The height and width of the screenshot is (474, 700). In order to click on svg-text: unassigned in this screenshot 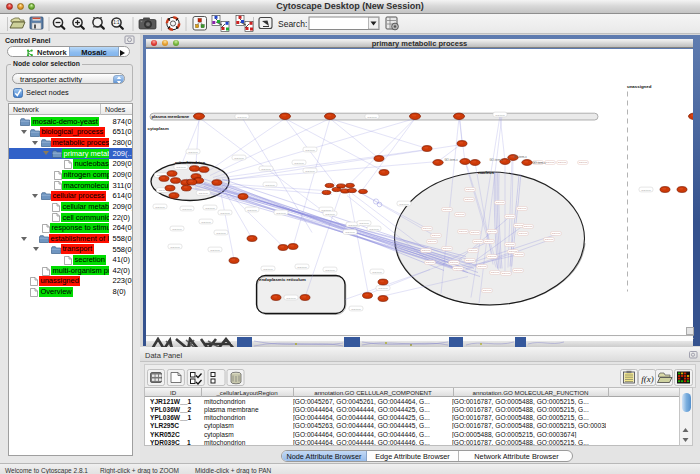, I will do `click(640, 86)`.